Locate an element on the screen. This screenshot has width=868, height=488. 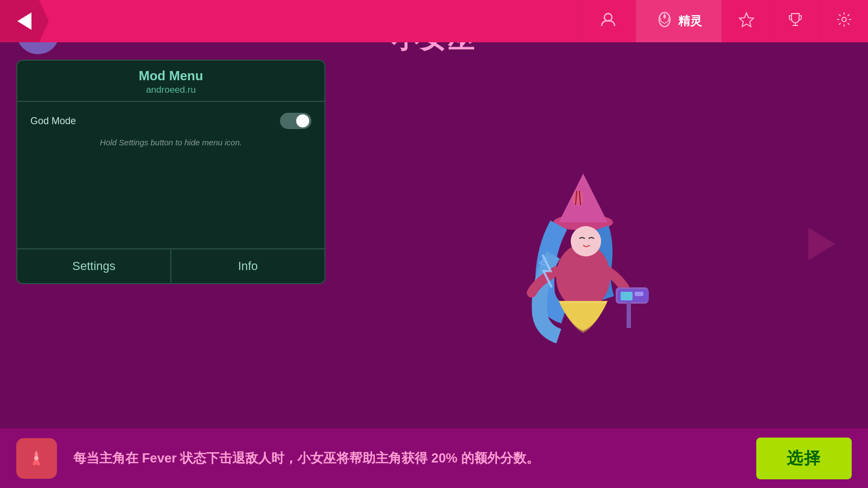
character-sprite is located at coordinates (586, 260).